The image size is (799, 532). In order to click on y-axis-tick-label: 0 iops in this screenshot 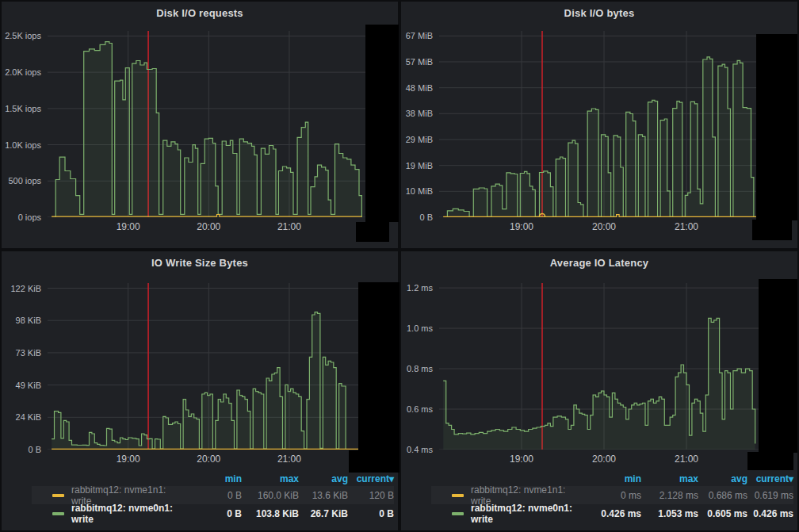, I will do `click(21, 217)`.